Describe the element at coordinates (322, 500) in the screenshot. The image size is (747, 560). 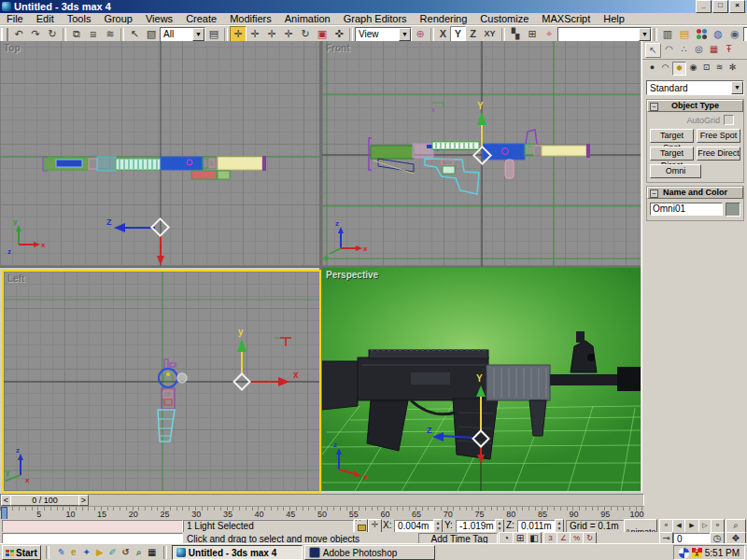
I see `time-slider-track: < 0 / 100 >` at that location.